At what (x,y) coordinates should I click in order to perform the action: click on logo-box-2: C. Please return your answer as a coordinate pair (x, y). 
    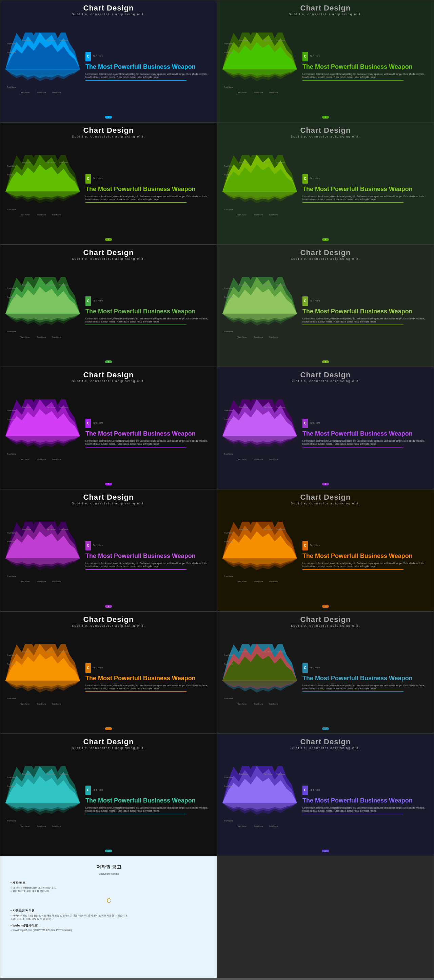
    Looking at the image, I should click on (305, 56).